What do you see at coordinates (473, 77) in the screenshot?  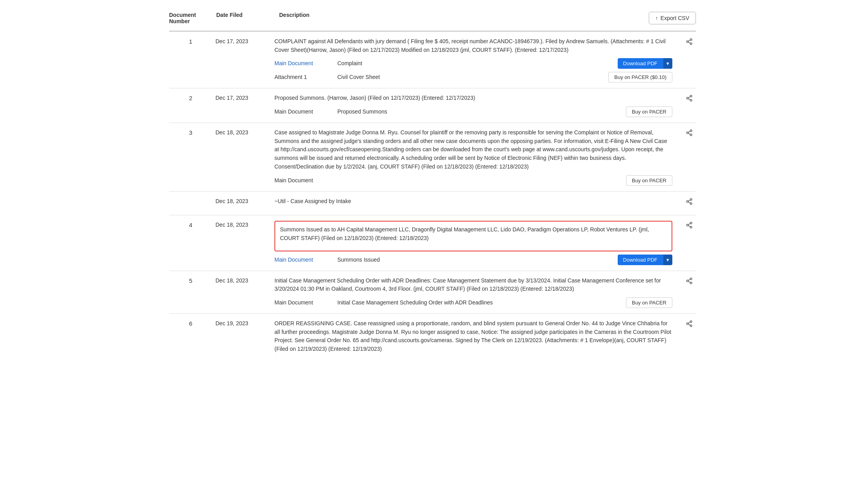 I see `sub-row: Attachment 1Civil Cover SheetBuy on PACE…` at bounding box center [473, 77].